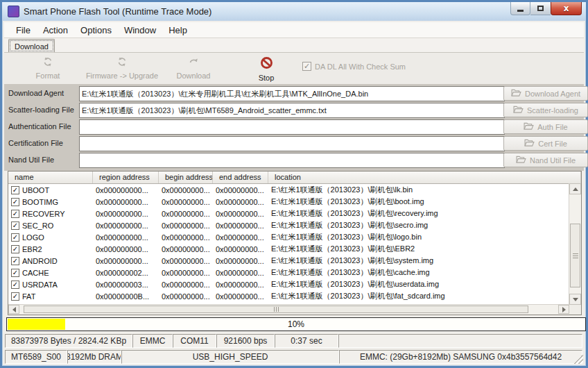 This screenshot has height=368, width=588. What do you see at coordinates (419, 225) in the screenshot?
I see `file-location: E:\红米1联通版（2013023）\刷机包\secro.img` at bounding box center [419, 225].